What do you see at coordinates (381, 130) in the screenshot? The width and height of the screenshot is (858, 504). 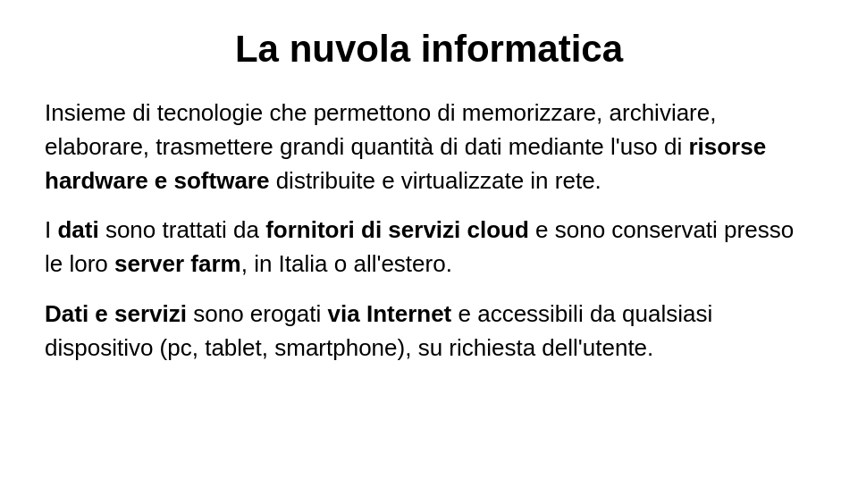 I see `paragraph-1-text-1: Insieme di tecnologie che permettono di …` at bounding box center [381, 130].